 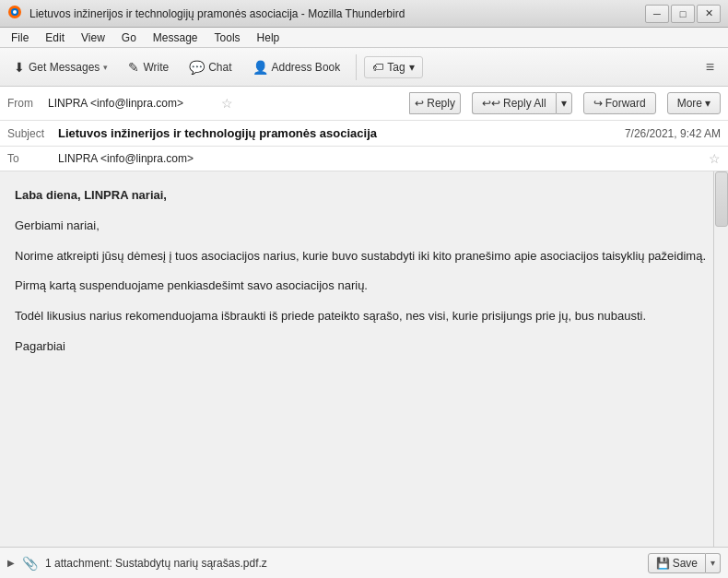 What do you see at coordinates (260, 67) in the screenshot?
I see `address-book-icon: 👤` at bounding box center [260, 67].